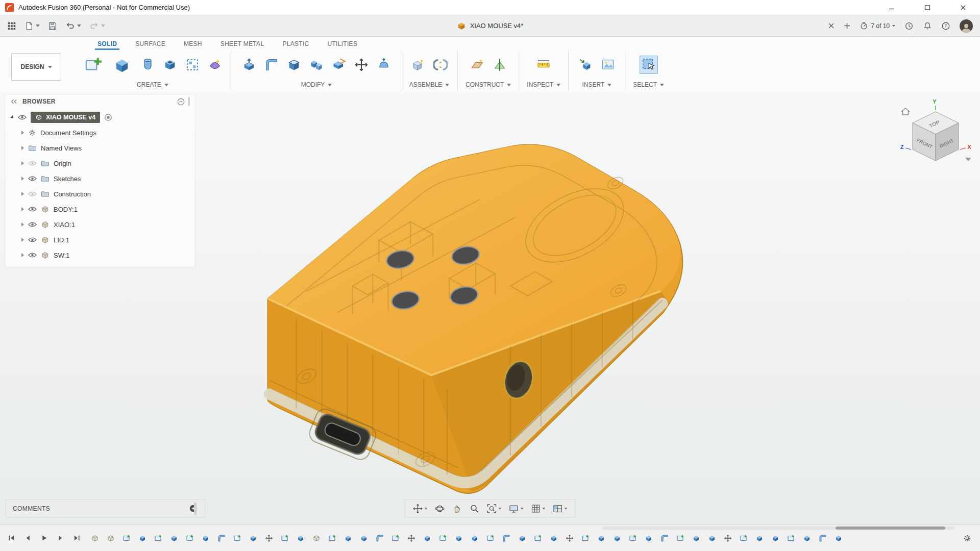  I want to click on timeline-scrollbar-thumb, so click(890, 528).